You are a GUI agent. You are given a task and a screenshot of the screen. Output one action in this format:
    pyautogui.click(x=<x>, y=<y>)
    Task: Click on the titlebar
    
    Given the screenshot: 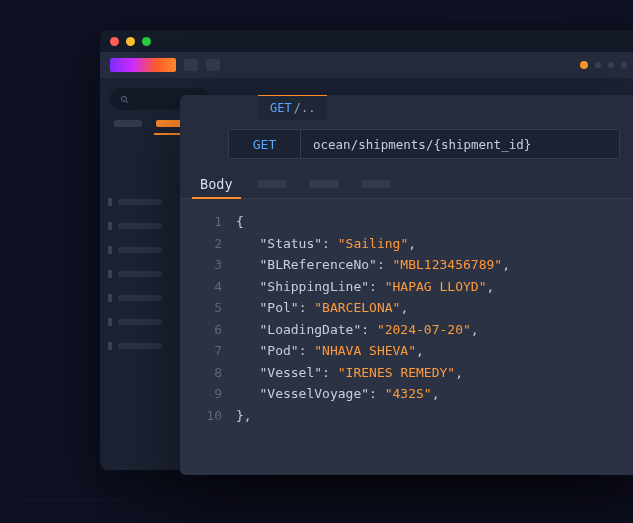 What is the action you would take?
    pyautogui.click(x=366, y=41)
    